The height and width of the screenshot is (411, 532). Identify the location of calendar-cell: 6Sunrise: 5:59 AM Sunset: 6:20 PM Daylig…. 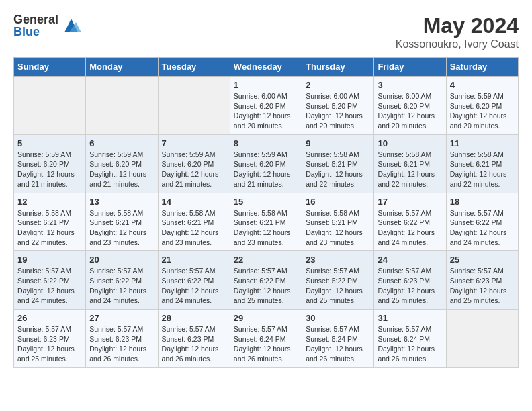
(122, 164).